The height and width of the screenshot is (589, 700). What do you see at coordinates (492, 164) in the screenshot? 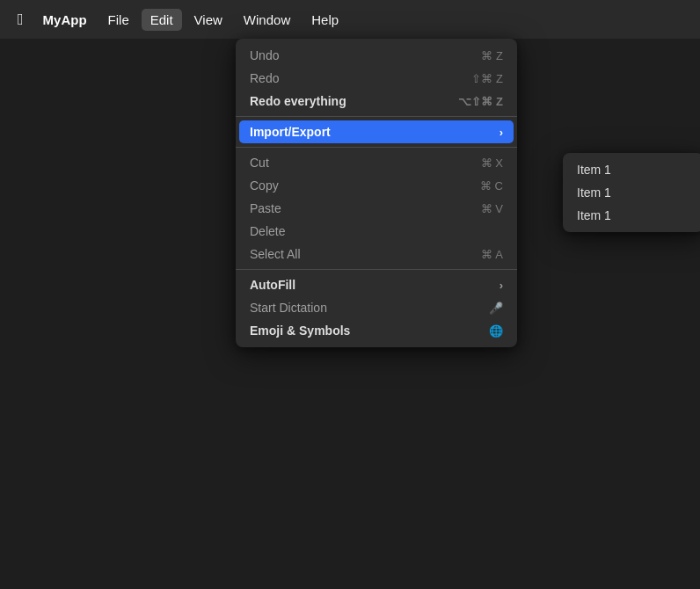
I see `cut-shortcut: ⌘ X` at bounding box center [492, 164].